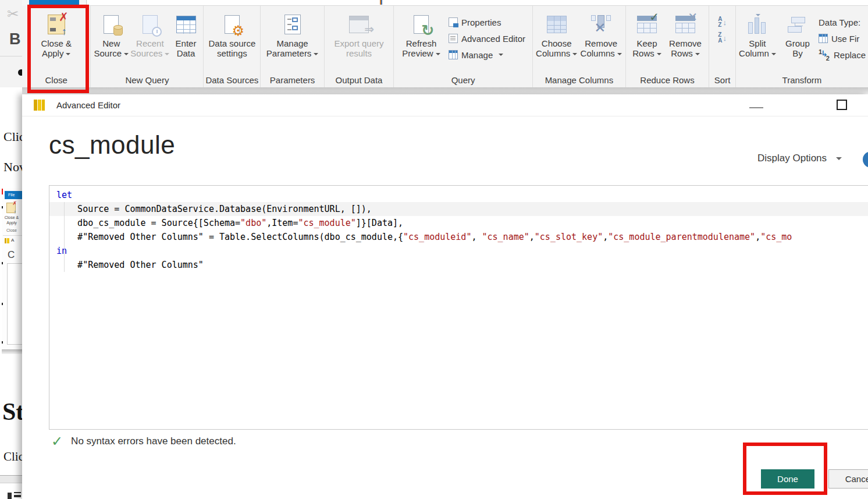  I want to click on ribbon-group-manage-columns: Choose Columns Remove Columns Manage Col…, so click(579, 47).